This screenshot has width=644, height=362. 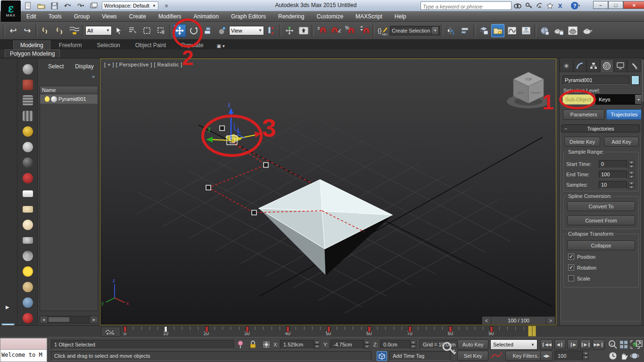 What do you see at coordinates (248, 16) in the screenshot?
I see `menu-graph-editors: Graph Editors` at bounding box center [248, 16].